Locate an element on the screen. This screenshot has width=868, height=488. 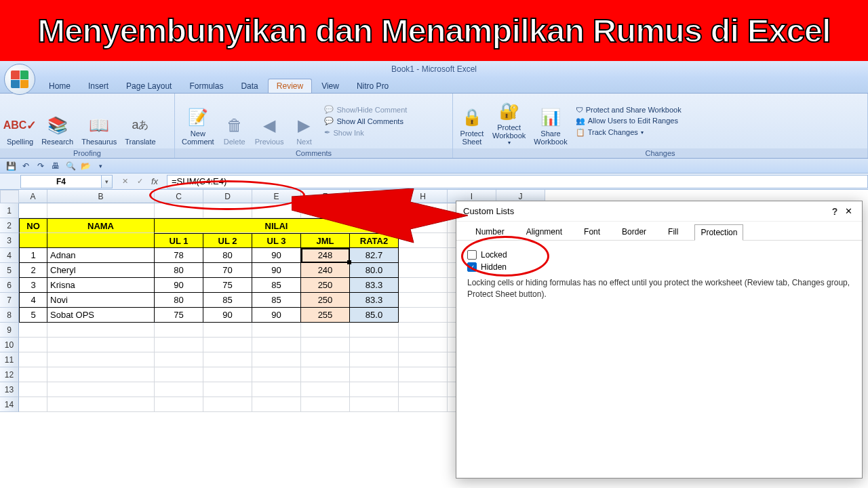
column-header-E: E is located at coordinates (277, 197).